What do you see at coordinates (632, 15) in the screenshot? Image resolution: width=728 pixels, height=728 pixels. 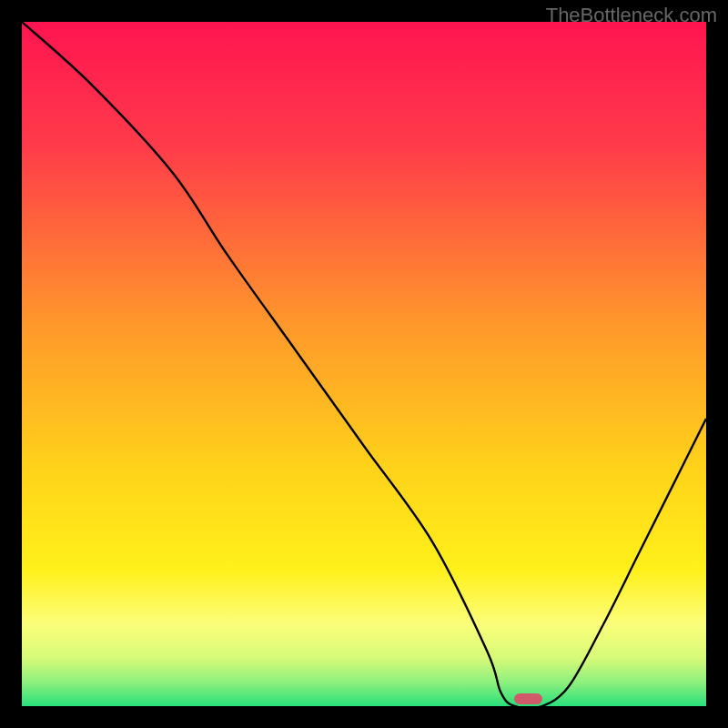 I see `watermark-text: TheBottleneck.com` at bounding box center [632, 15].